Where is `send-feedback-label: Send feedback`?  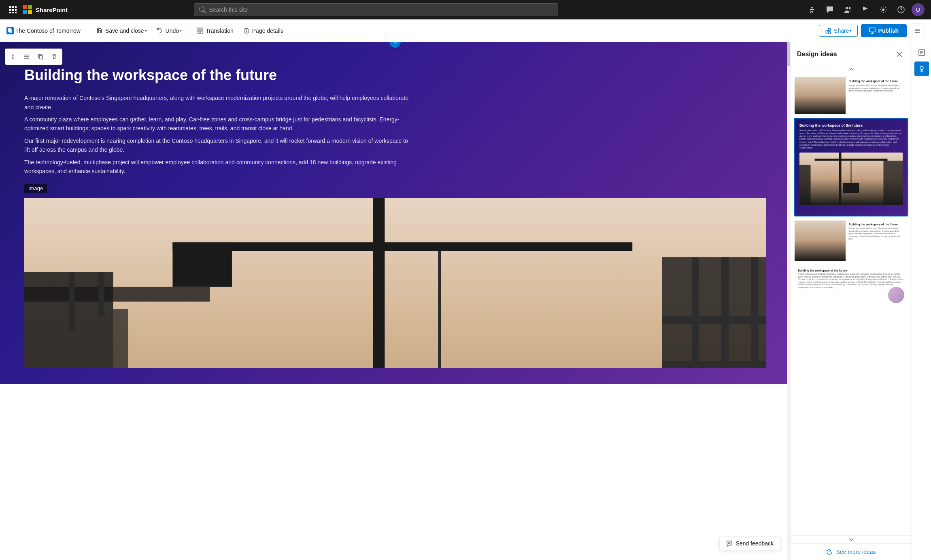
send-feedback-label: Send feedback is located at coordinates (755, 543).